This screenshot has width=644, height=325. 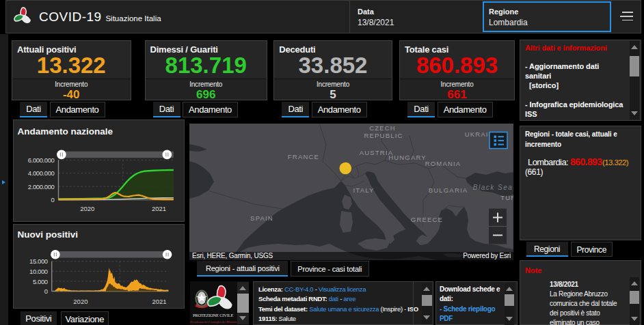 I want to click on svg-text: 10.000, so click(x=38, y=272).